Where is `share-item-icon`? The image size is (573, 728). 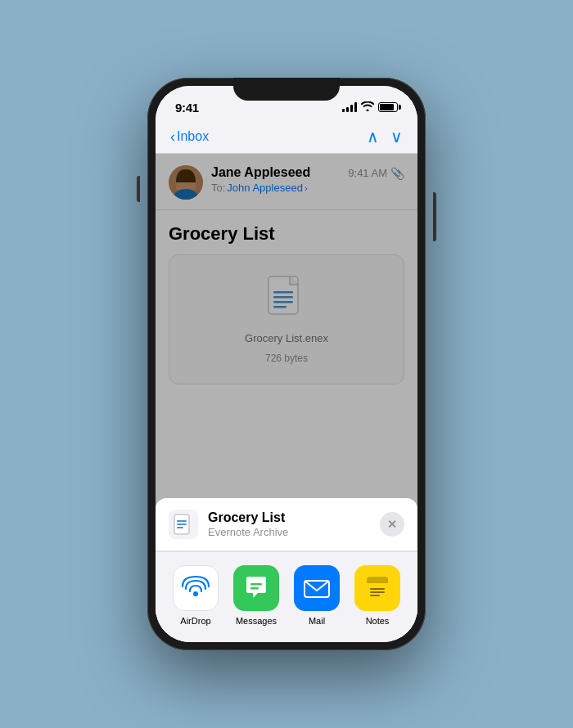
share-item-icon is located at coordinates (183, 524).